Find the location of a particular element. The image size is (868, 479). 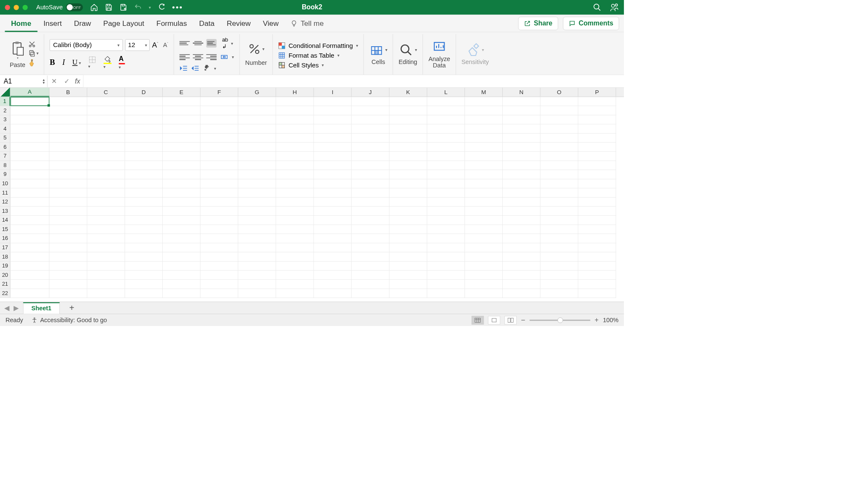

col-header-M: M is located at coordinates (484, 92).